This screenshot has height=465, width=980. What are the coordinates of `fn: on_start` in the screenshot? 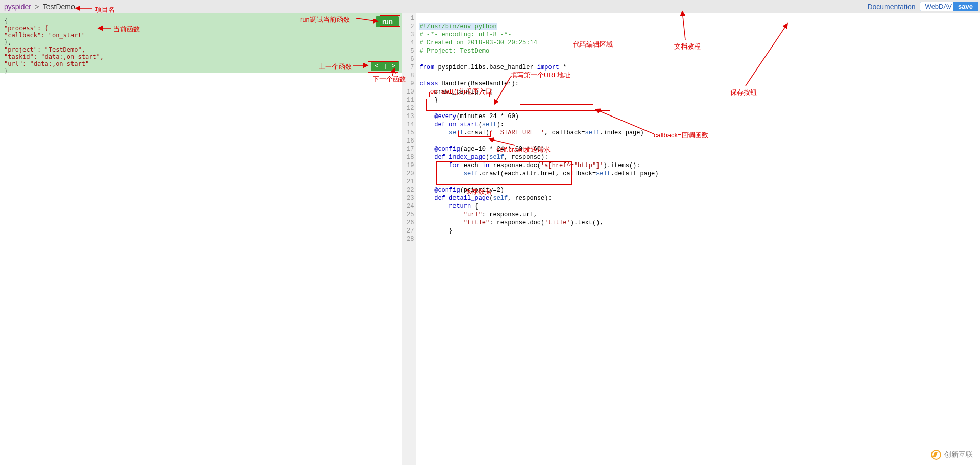 It's located at (464, 125).